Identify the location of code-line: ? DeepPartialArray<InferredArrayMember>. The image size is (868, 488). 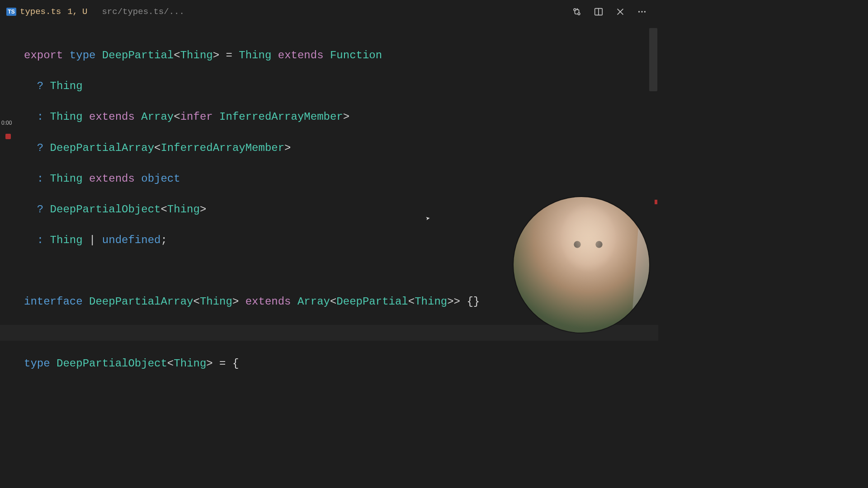
(341, 148).